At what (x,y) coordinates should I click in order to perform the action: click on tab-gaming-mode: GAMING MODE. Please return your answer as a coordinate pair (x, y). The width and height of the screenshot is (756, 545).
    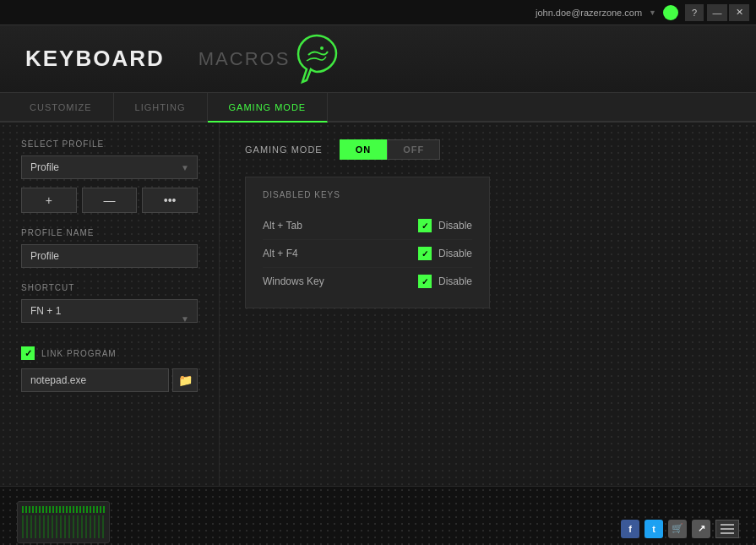
    Looking at the image, I should click on (269, 108).